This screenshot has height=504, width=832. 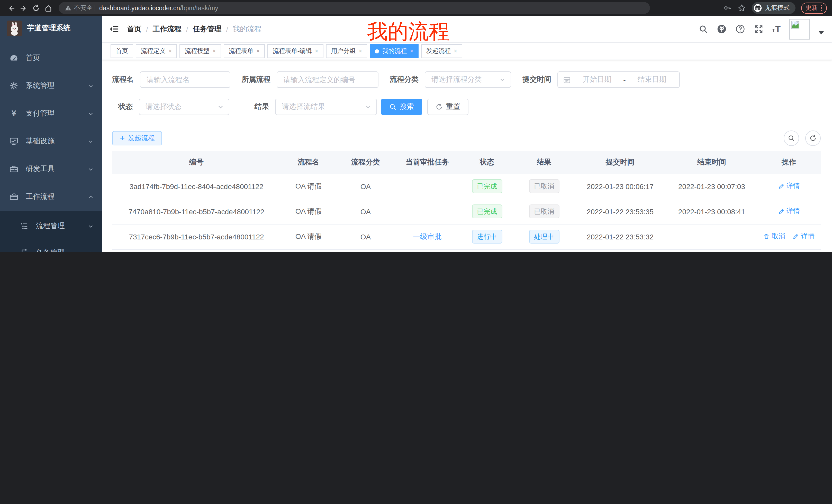 I want to click on browser-home-button, so click(x=48, y=8).